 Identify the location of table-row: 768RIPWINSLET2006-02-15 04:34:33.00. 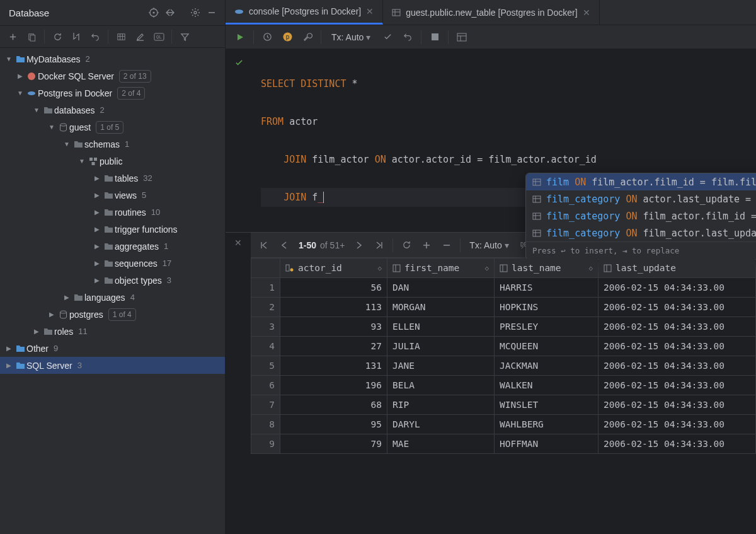
(504, 405).